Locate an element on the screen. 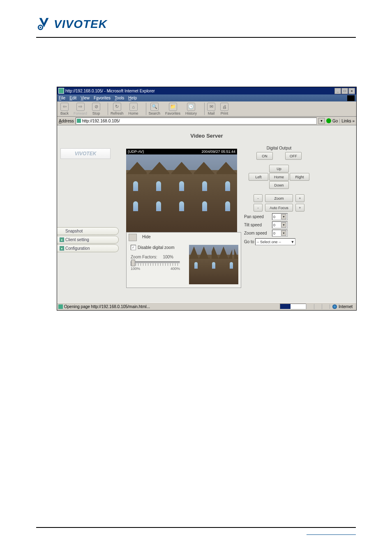 This screenshot has height=555, width=392. disable-zoom-checkbox: ✓ is located at coordinates (133, 247).